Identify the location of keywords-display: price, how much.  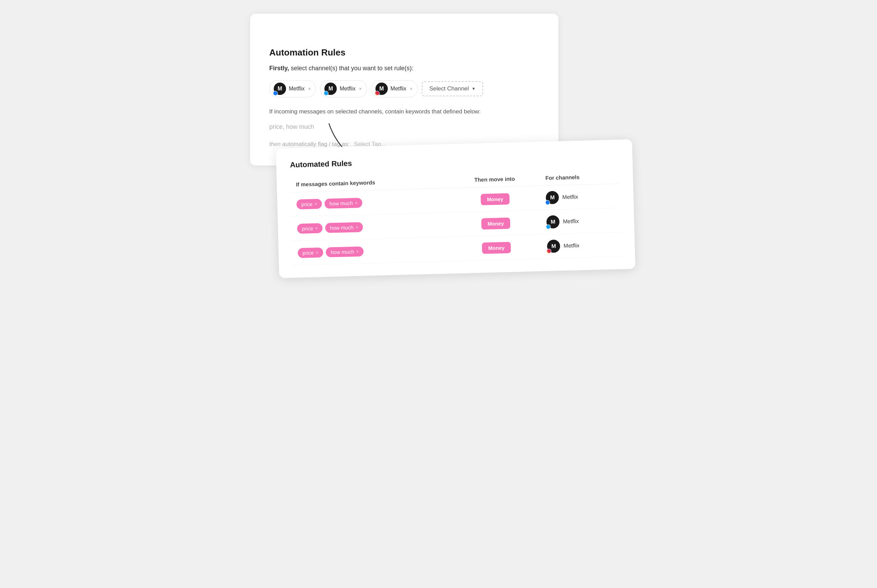
(404, 127).